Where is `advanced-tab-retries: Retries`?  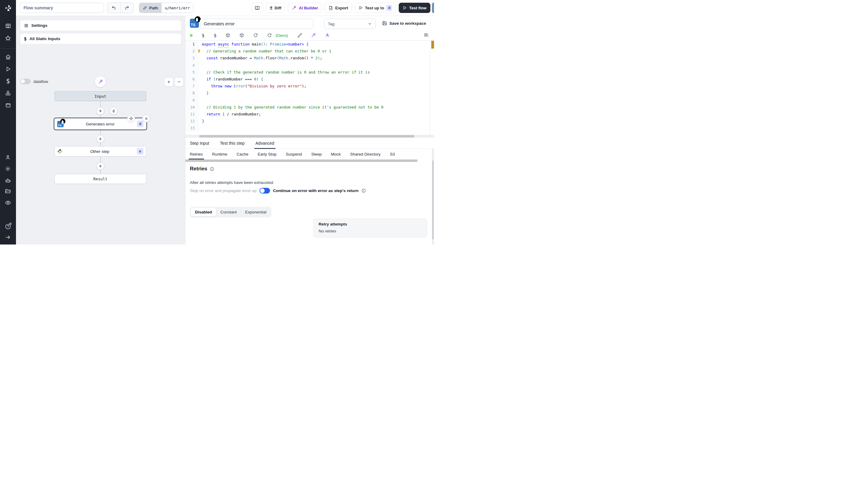
advanced-tab-retries: Retries is located at coordinates (196, 154).